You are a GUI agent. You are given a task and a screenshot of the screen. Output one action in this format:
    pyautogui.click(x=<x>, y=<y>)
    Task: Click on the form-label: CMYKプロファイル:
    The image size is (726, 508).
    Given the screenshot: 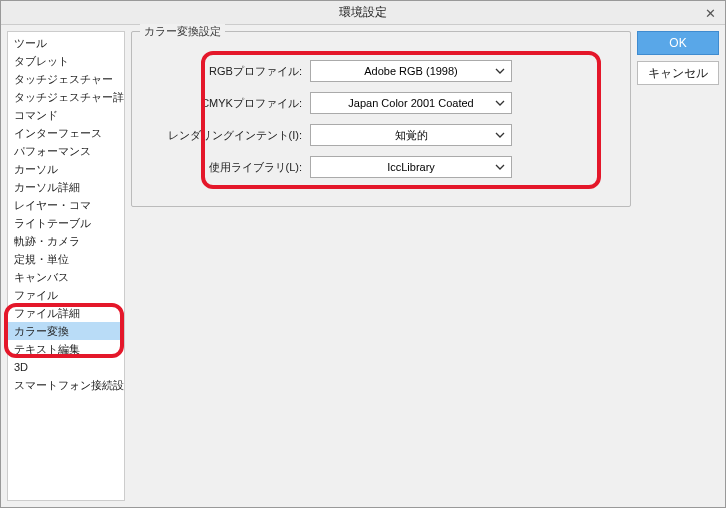 What is the action you would take?
    pyautogui.click(x=230, y=104)
    